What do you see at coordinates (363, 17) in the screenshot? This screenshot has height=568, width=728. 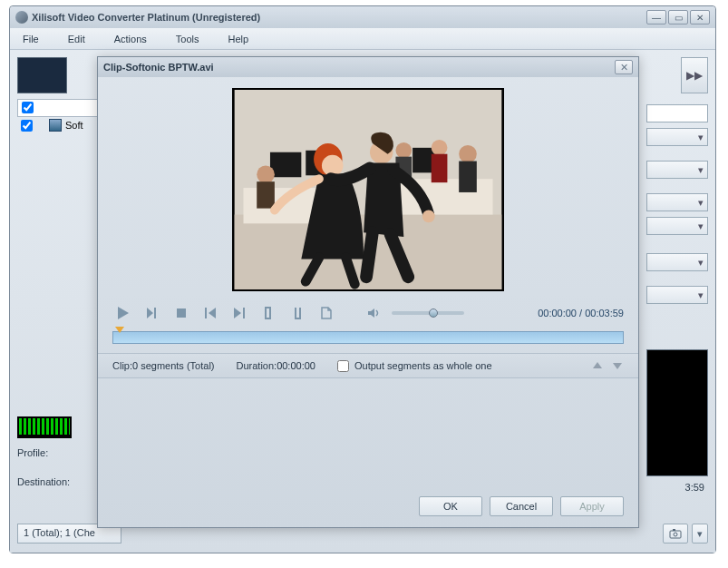 I see `main-titlebar: Xilisoft Video Converter Platinum (Unreg…` at bounding box center [363, 17].